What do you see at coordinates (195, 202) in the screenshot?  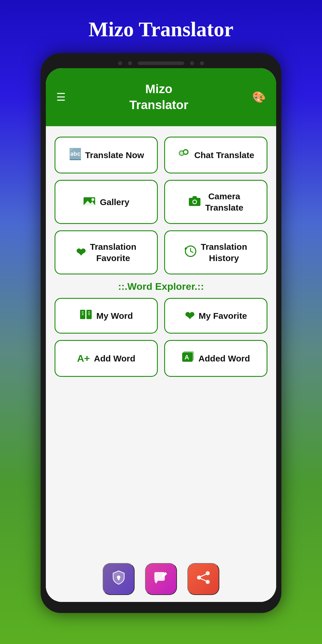 I see `camera-icon` at bounding box center [195, 202].